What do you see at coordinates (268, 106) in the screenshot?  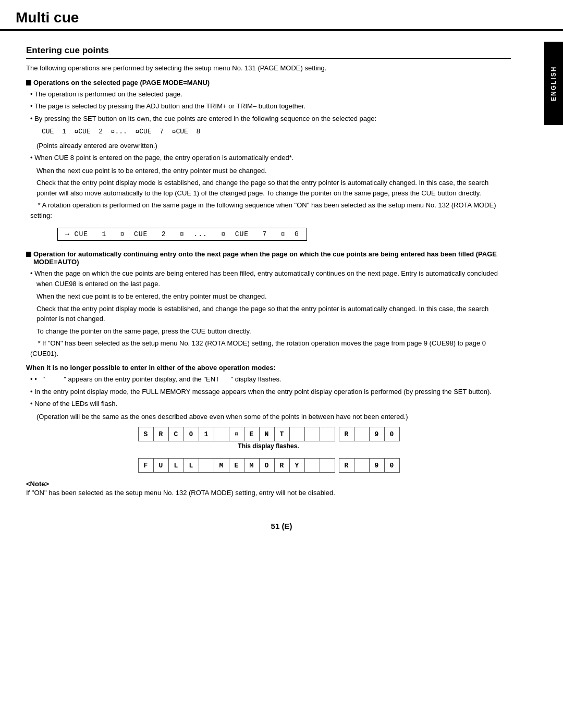 I see `subsection1-bullets: The operation is performed on the select…` at bounding box center [268, 106].